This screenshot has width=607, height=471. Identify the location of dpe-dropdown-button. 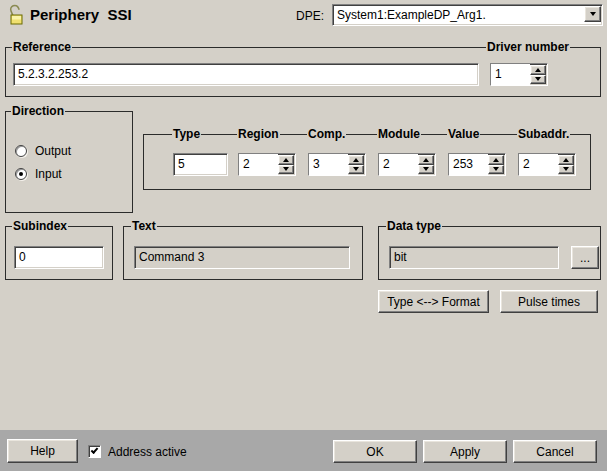
(592, 14).